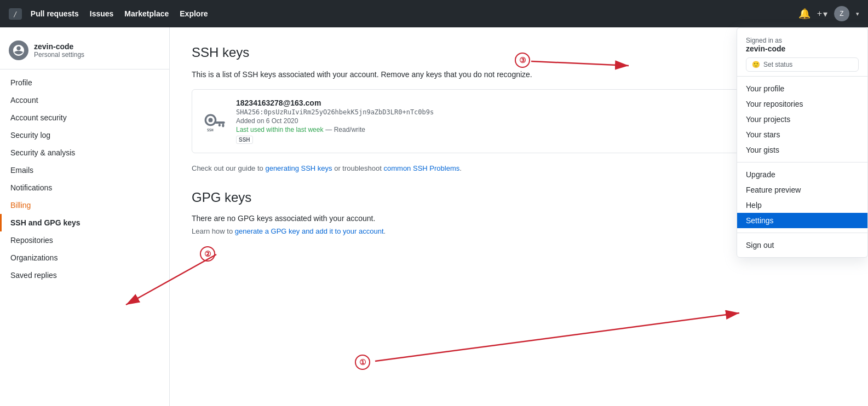 The image size is (868, 406). What do you see at coordinates (15, 14) in the screenshot?
I see `logo-icon: /` at bounding box center [15, 14].